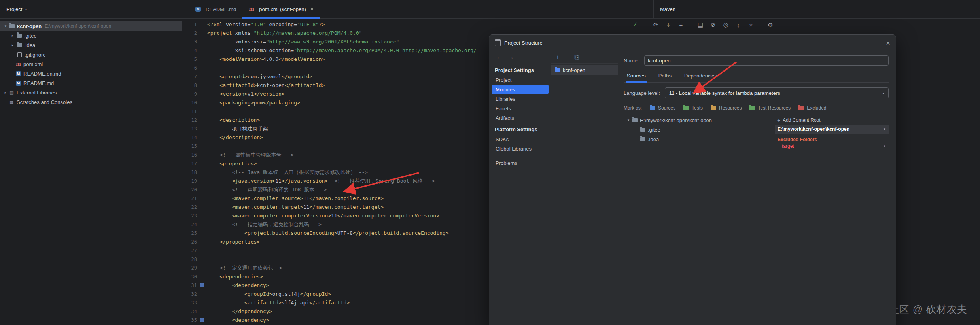 This screenshot has height=325, width=980. I want to click on dialog-sidebar-item-libraries: Libraries, so click(520, 99).